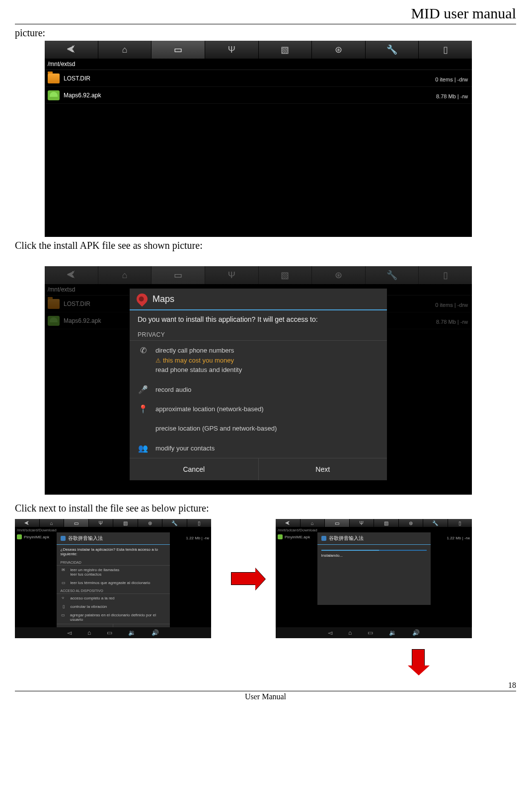  I want to click on location-icon: 📍, so click(143, 409).